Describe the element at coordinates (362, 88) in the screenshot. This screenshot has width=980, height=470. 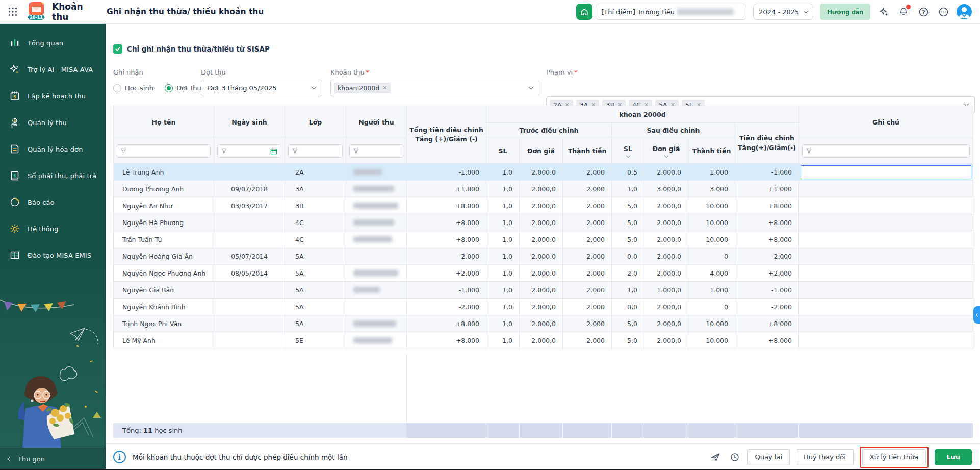
I see `filter-chip: khoan 2000d✕` at that location.